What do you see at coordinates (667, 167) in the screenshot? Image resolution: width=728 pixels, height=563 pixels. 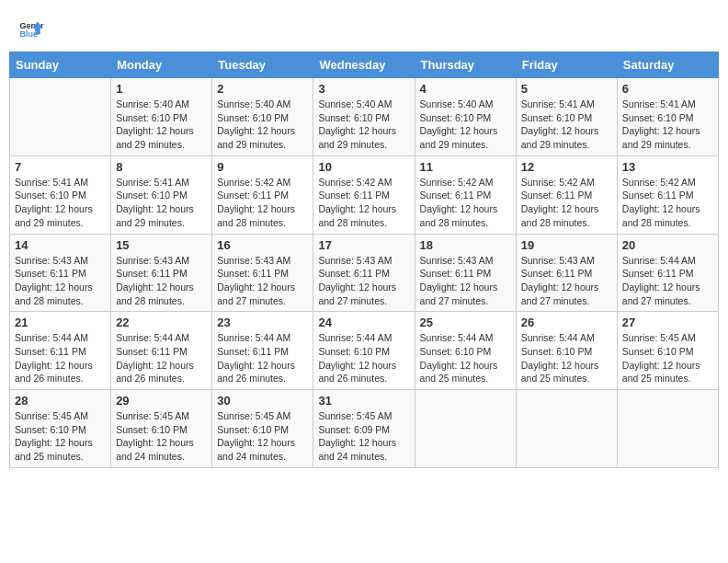 I see `day-number: 13` at bounding box center [667, 167].